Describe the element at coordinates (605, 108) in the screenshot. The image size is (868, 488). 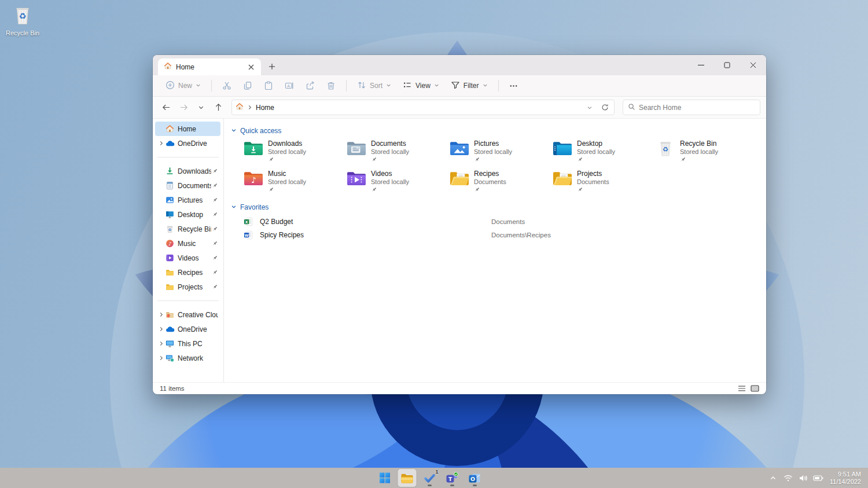
I see `refresh-icon` at that location.